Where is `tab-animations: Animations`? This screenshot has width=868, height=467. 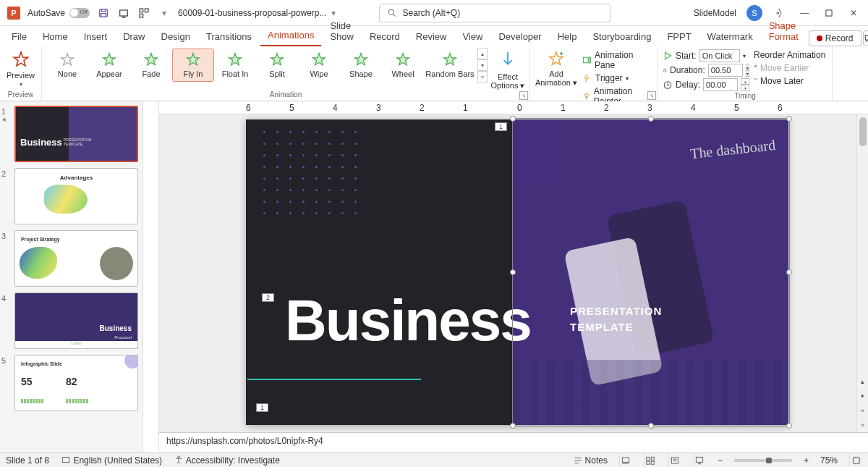
tab-animations: Animations is located at coordinates (291, 36).